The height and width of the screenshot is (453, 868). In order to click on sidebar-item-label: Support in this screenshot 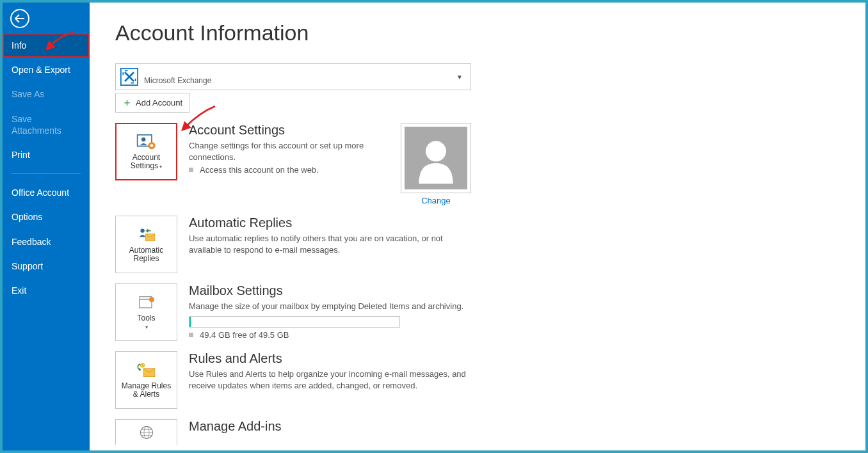, I will do `click(27, 266)`.